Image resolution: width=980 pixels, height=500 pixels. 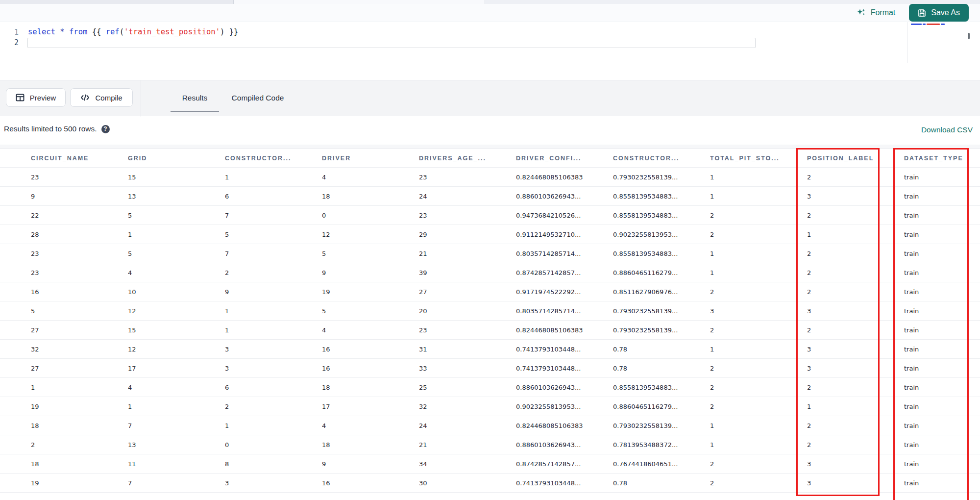 I want to click on table-cell: 15, so click(x=176, y=330).